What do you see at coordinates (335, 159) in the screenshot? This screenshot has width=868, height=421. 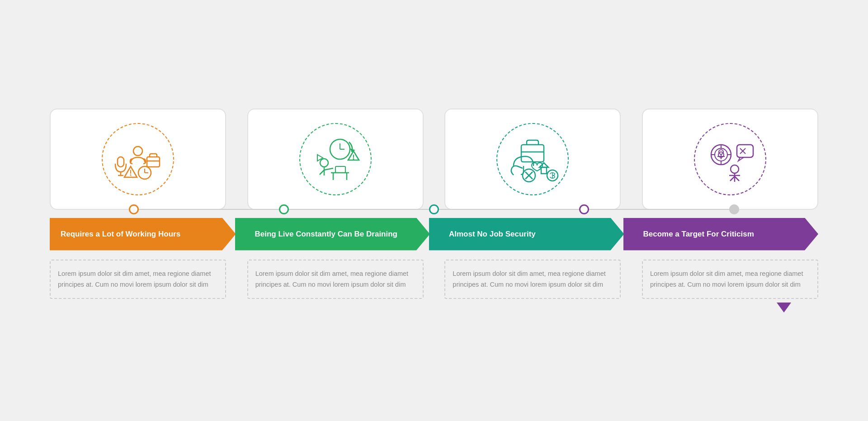 I see `live-draining-icon` at bounding box center [335, 159].